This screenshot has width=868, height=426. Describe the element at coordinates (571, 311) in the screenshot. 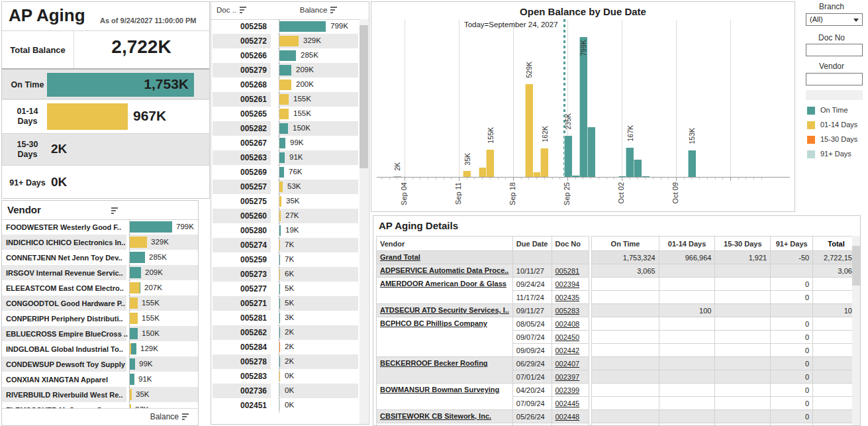

I see `doc-no-cell: 005283` at that location.